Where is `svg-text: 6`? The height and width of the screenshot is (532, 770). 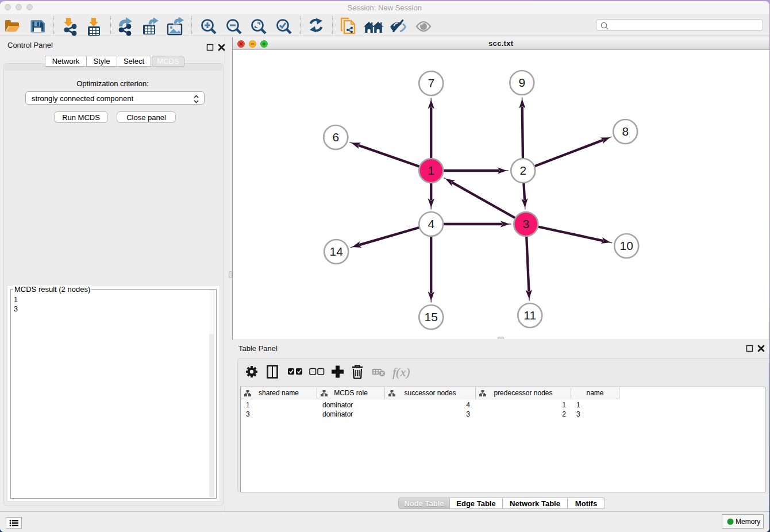
svg-text: 6 is located at coordinates (336, 137).